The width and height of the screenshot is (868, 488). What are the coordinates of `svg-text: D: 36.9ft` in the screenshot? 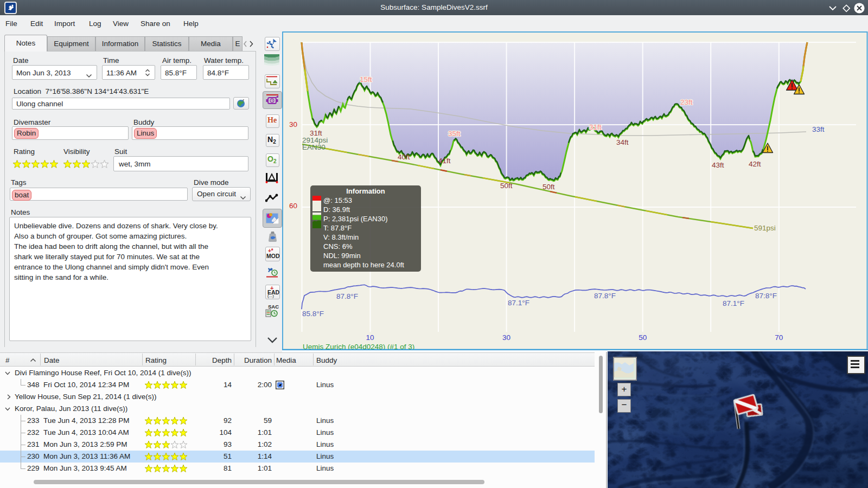 It's located at (337, 209).